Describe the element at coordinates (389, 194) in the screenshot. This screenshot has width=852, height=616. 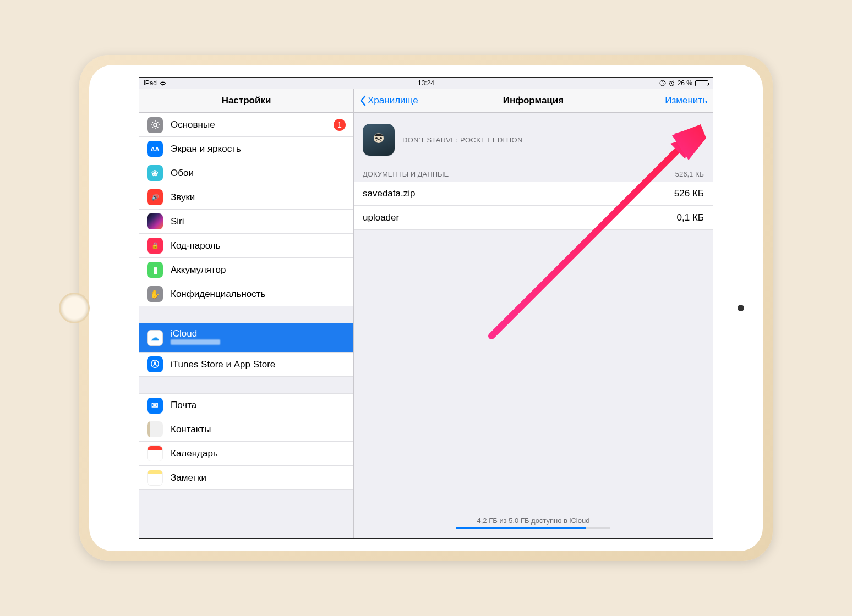
I see `file-name: savedata.zip` at that location.